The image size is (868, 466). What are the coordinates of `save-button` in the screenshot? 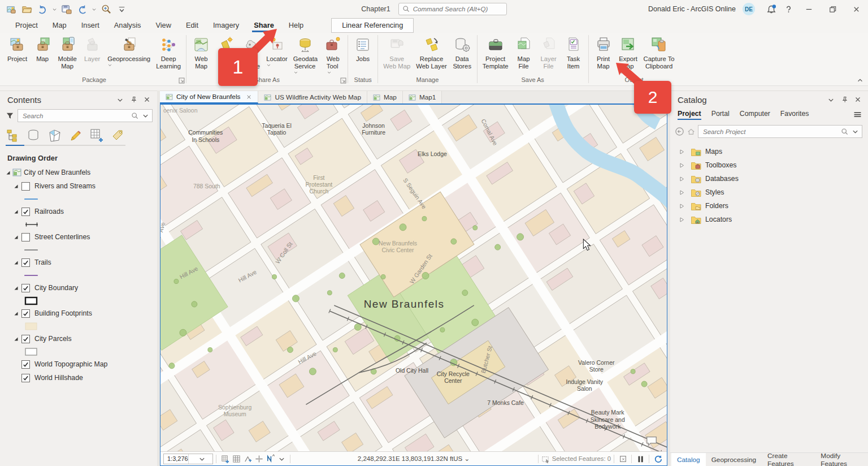 It's located at (66, 9).